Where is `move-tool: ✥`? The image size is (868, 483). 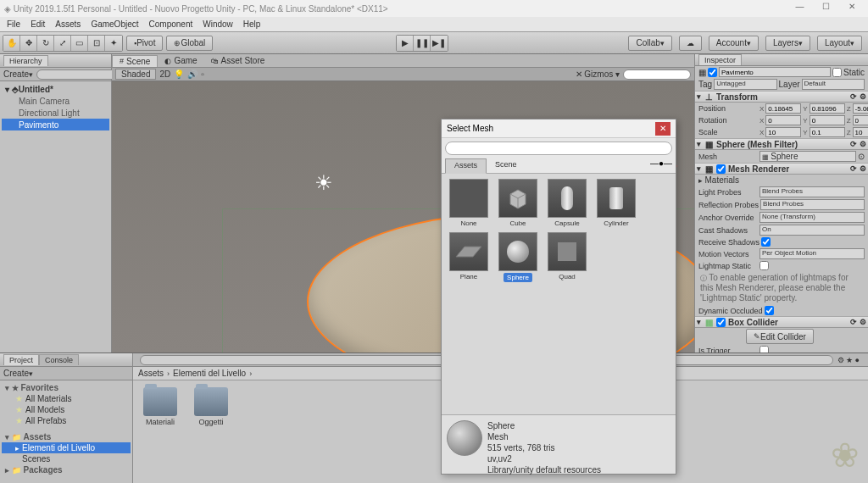
move-tool: ✥ is located at coordinates (29, 43).